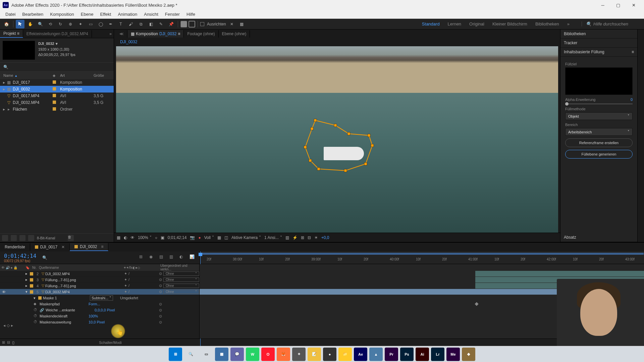 This screenshot has width=644, height=362. Describe the element at coordinates (71, 238) in the screenshot. I see `trash-button: 🗑` at that location.